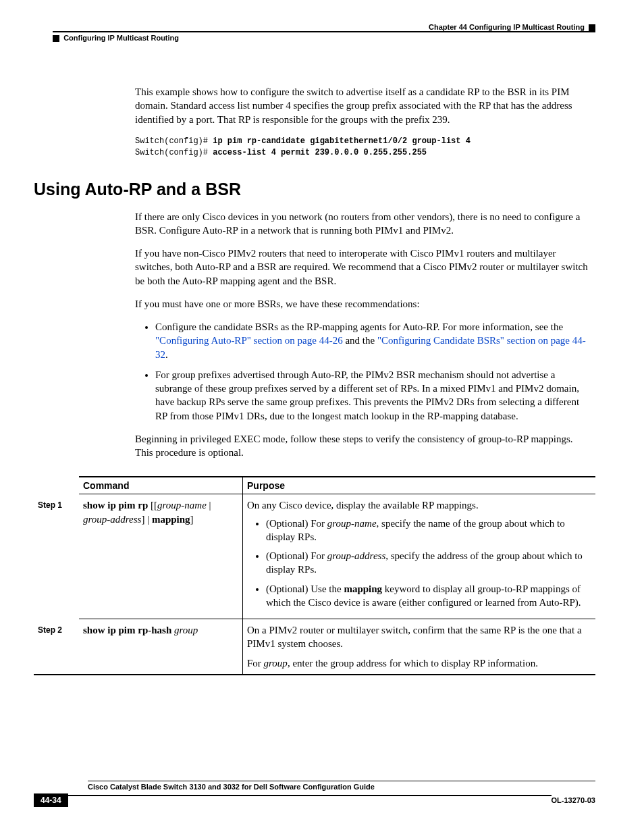 The width and height of the screenshot is (644, 834). What do you see at coordinates (315, 647) in the screenshot?
I see `table-row: Step 2 show ip pim rp-hash group On a PI…` at bounding box center [315, 647].